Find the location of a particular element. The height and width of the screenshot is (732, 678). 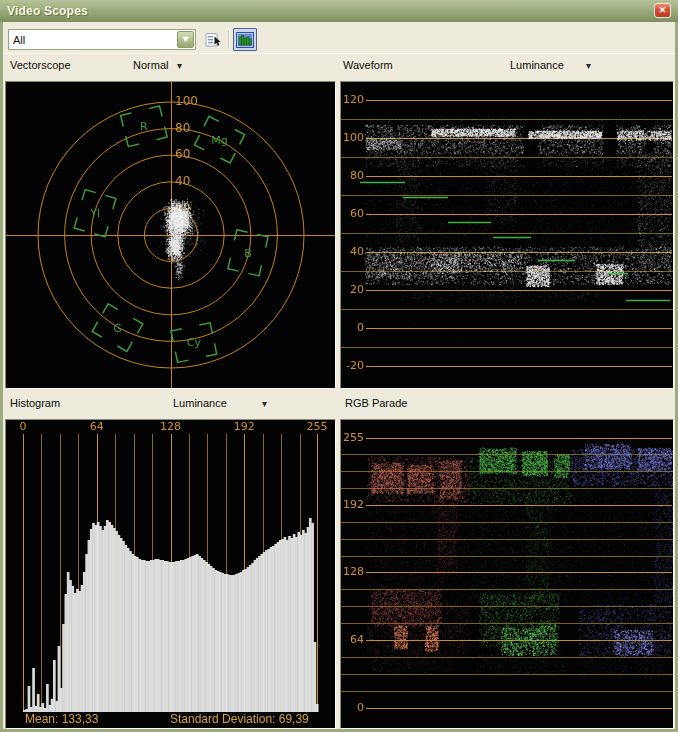

pick-scopes-button is located at coordinates (213, 40).